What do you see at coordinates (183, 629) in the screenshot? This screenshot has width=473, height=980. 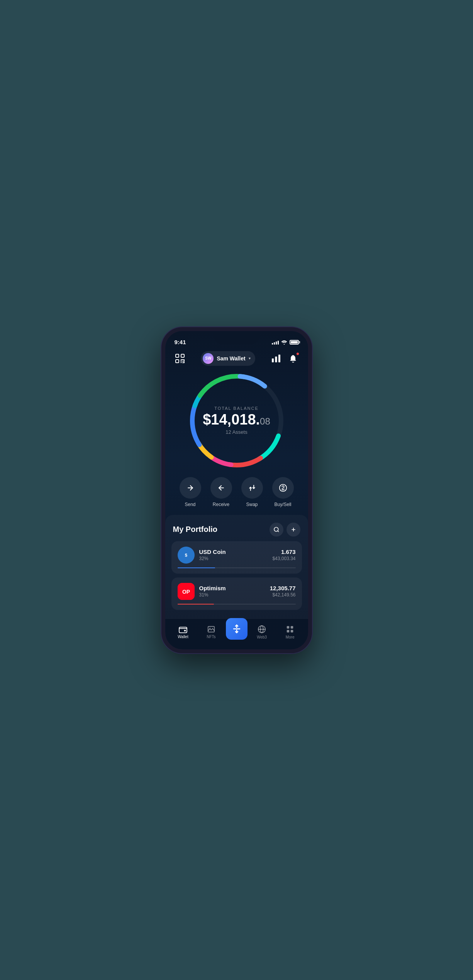 I see `wallet-nav-icon` at bounding box center [183, 629].